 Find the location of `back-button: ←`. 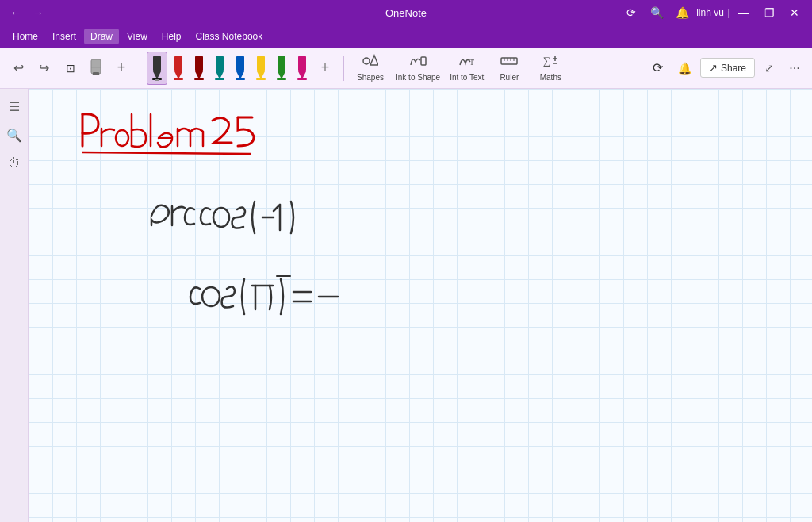

back-button: ← is located at coordinates (16, 13).